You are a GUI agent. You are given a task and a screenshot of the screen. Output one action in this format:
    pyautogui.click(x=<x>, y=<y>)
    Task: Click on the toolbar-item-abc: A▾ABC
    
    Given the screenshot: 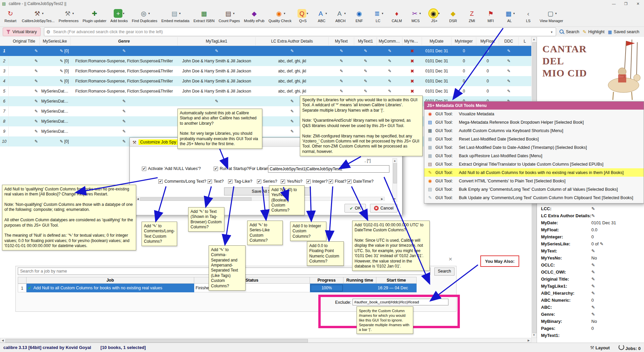 What is the action you would take?
    pyautogui.click(x=322, y=15)
    